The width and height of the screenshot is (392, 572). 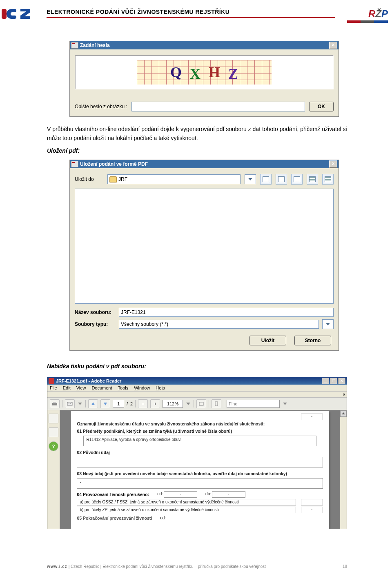 I want to click on form-intro: Oznamuji živnostenskému úřadu ve smyslu …, so click(x=200, y=424).